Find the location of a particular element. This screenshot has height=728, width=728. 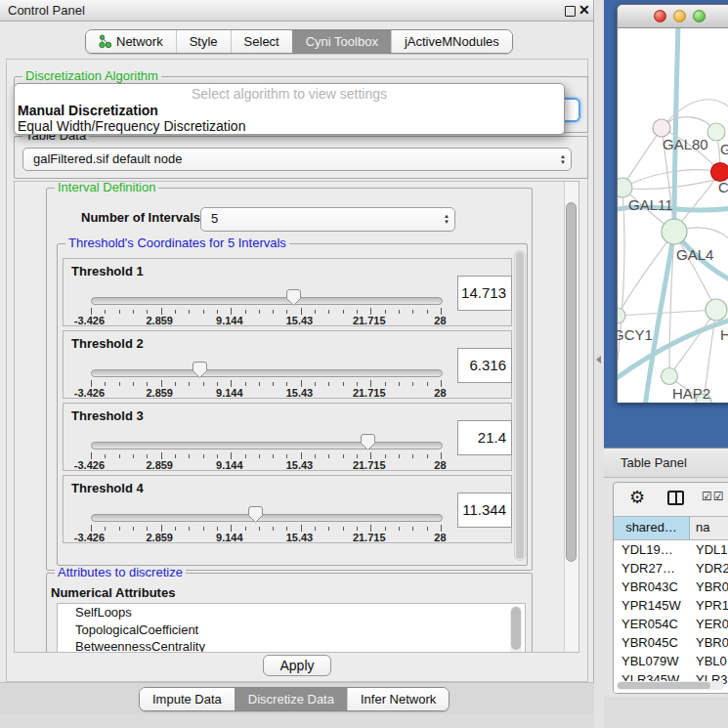

table-data-combobox: galFiltered.sif default node ▲▼ is located at coordinates (297, 159).